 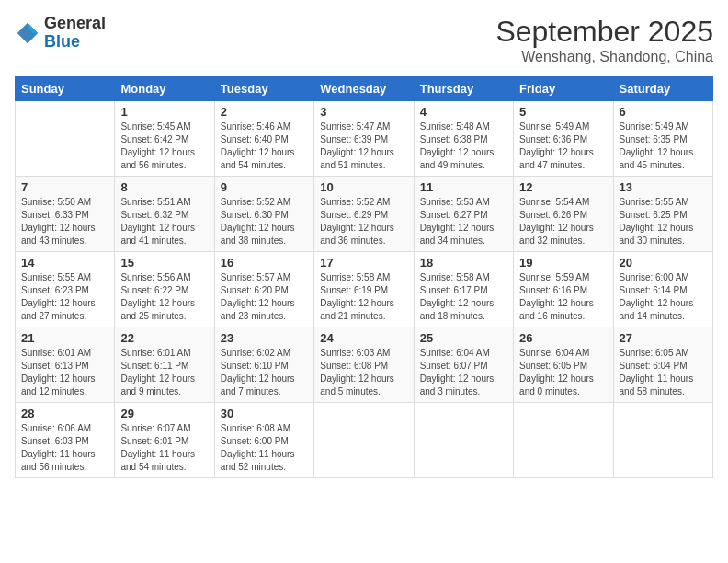 I want to click on calendar-cell: 25Sunrise: 6:04 AM Sunset: 6:07 PM Dayli…, so click(x=463, y=365).